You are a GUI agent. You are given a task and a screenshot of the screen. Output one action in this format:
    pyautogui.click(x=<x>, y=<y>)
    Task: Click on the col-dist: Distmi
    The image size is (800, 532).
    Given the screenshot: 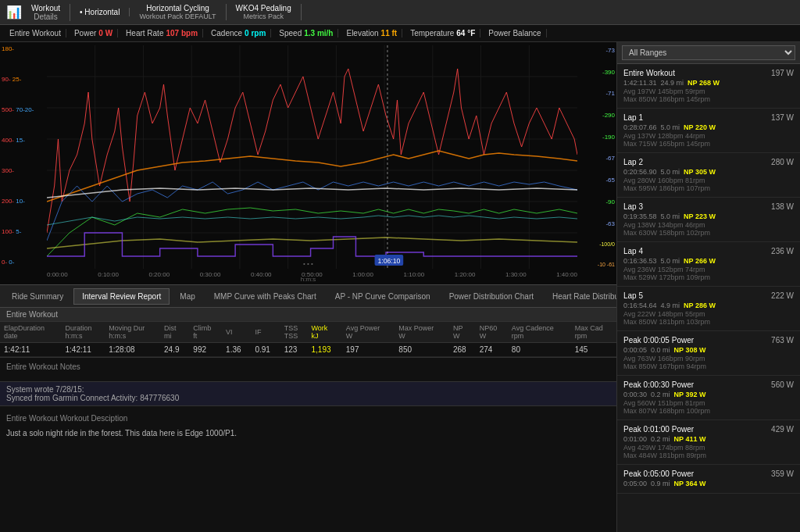 What is the action you would take?
    pyautogui.click(x=175, y=333)
    